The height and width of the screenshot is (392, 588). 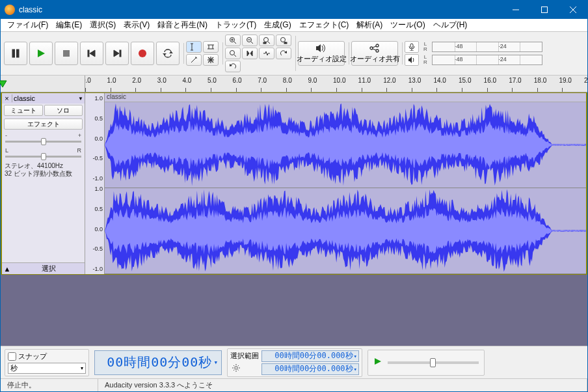 What do you see at coordinates (27, 25) in the screenshot?
I see `menu-file: ファイル(F)` at bounding box center [27, 25].